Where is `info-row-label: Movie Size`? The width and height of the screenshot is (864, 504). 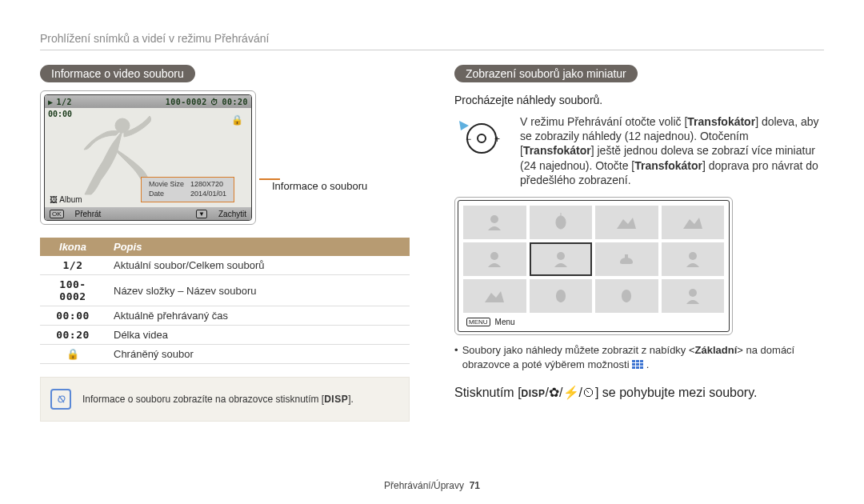
info-row-label: Movie Size is located at coordinates (166, 185).